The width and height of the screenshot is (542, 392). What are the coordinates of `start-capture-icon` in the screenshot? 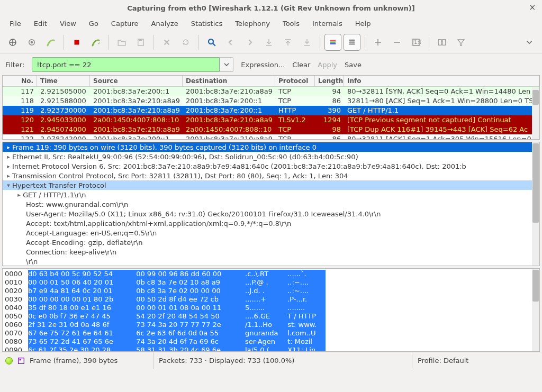 It's located at (51, 42).